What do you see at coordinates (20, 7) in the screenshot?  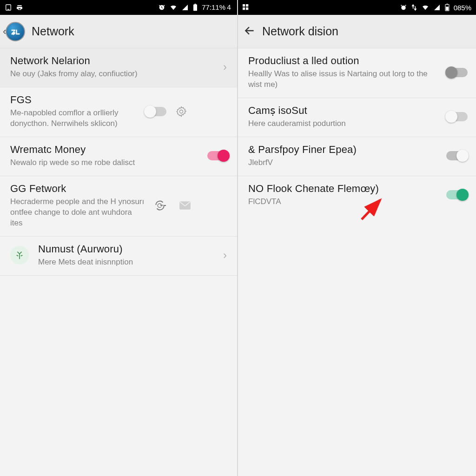 I see `print-icon` at bounding box center [20, 7].